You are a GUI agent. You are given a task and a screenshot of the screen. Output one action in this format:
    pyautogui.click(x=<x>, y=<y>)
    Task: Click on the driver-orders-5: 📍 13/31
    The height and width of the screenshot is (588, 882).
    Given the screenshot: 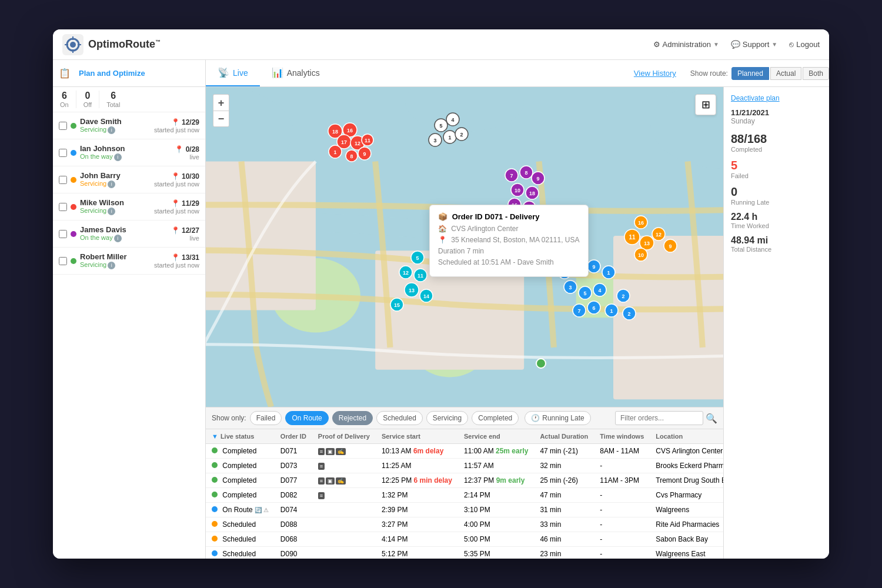 What is the action you would take?
    pyautogui.click(x=176, y=258)
    